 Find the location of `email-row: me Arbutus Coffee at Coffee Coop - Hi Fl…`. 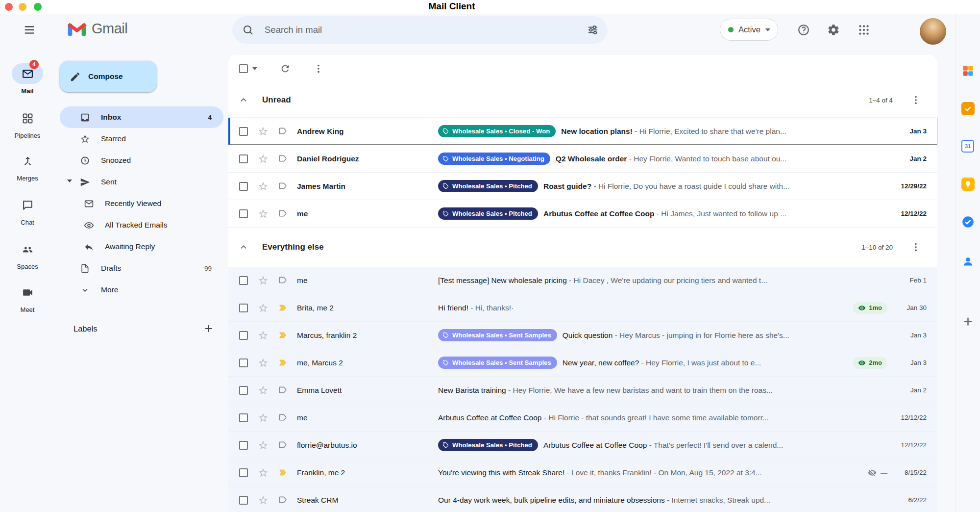

email-row: me Arbutus Coffee at Coffee Coop - Hi Fl… is located at coordinates (583, 418).